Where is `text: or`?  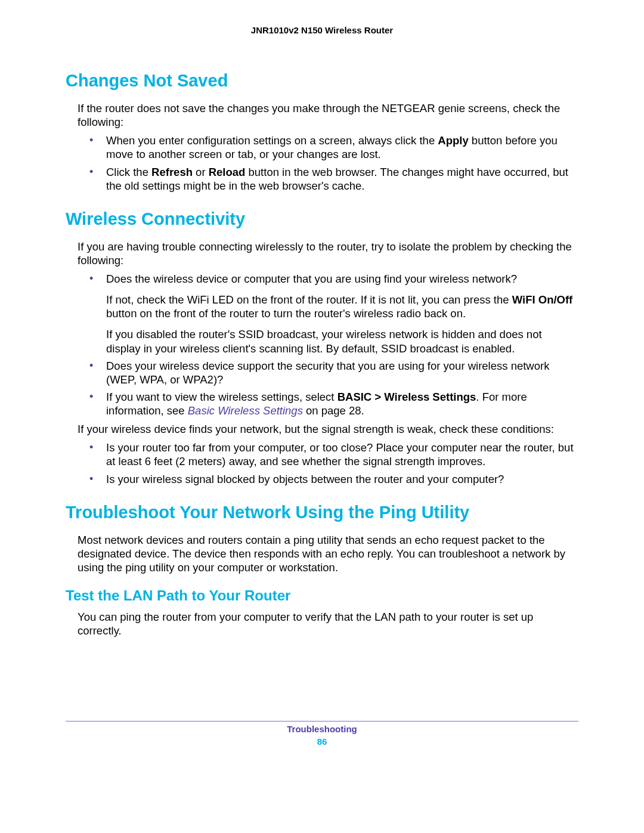 text: or is located at coordinates (200, 172).